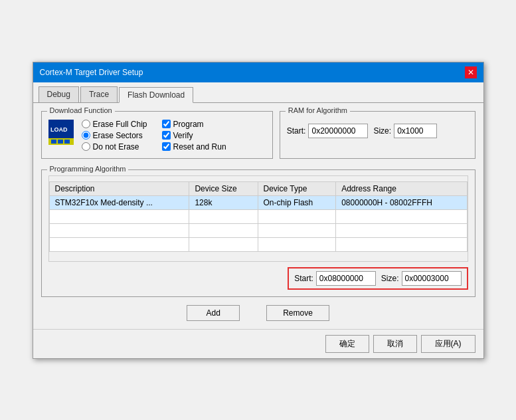  I want to click on title-bar: Cortex-M Target Driver Setup ✕, so click(258, 72).